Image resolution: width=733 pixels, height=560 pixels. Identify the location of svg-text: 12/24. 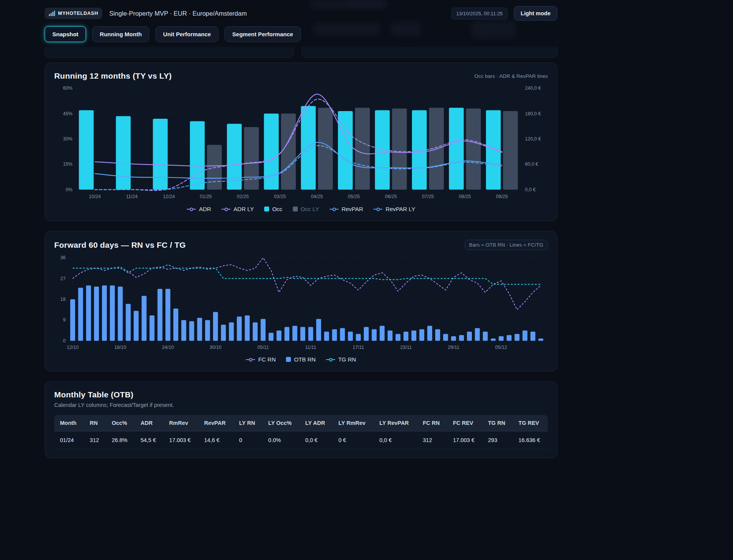
(169, 197).